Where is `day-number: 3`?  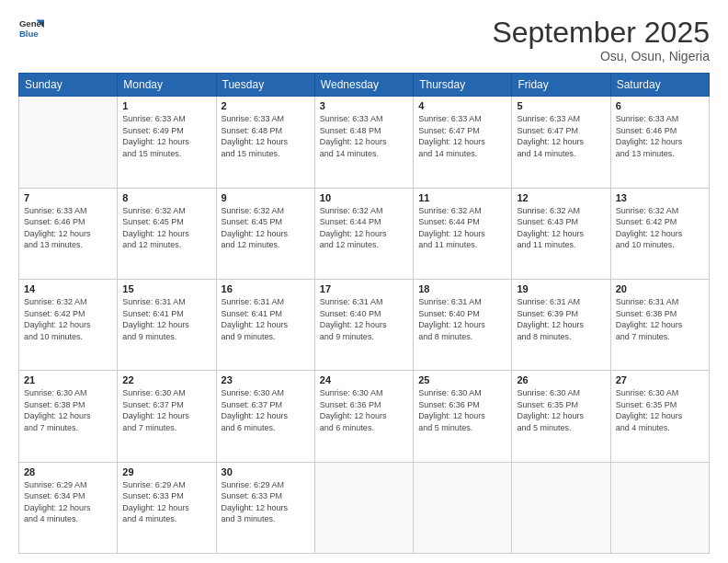
day-number: 3 is located at coordinates (364, 106).